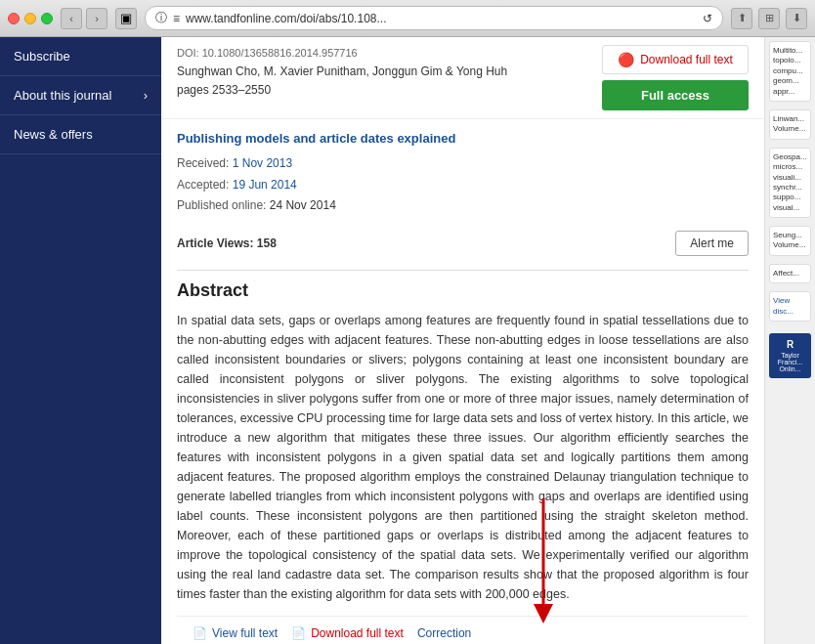  What do you see at coordinates (711, 243) in the screenshot?
I see `alert-me-button: Alert me` at bounding box center [711, 243].